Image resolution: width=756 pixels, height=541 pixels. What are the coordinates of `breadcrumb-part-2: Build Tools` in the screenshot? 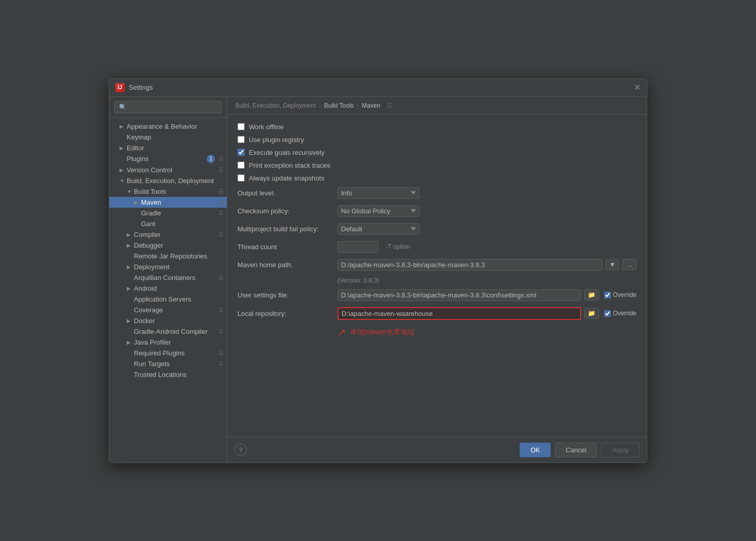 It's located at (339, 106).